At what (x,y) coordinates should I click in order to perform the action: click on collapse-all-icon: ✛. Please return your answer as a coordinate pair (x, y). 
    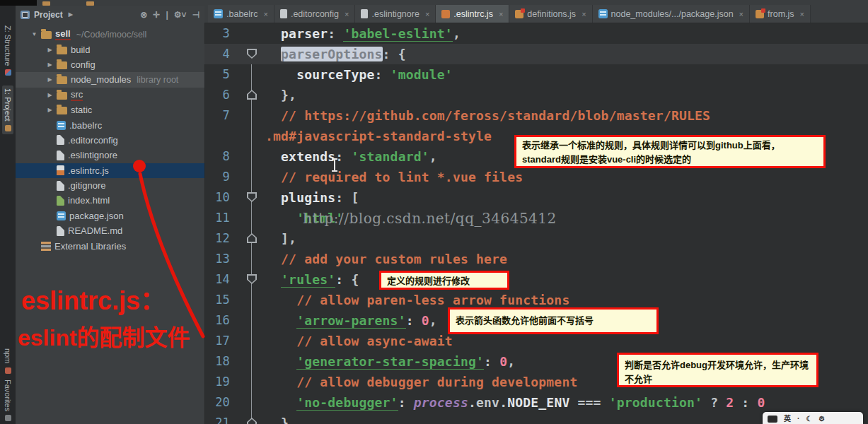
    Looking at the image, I should click on (156, 15).